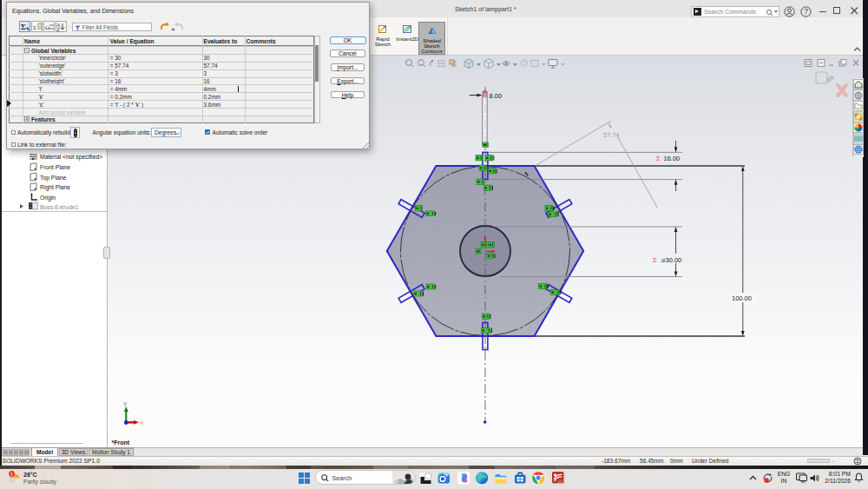 This screenshot has height=489, width=868. Describe the element at coordinates (71, 157) in the screenshot. I see `svg-text: Material <not specified>` at that location.